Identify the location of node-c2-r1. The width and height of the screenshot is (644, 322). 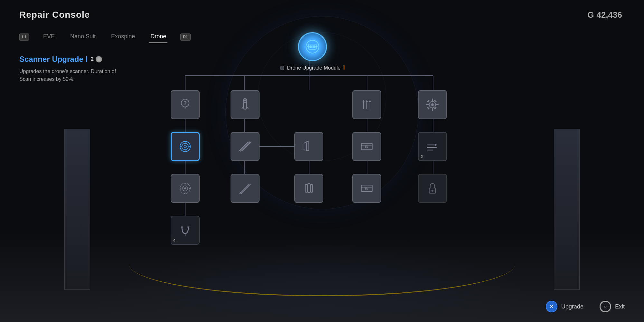
(245, 105).